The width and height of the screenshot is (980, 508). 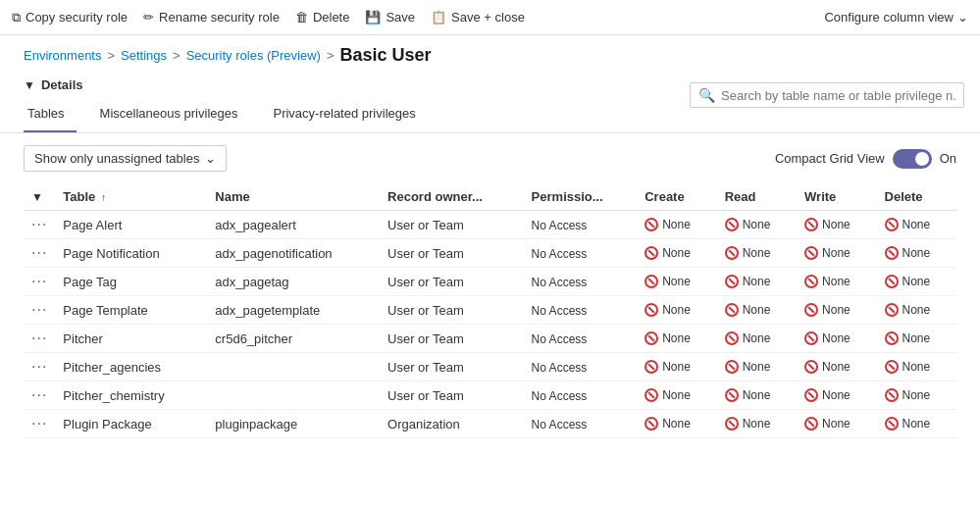 I want to click on breadcrumb-settings: Settings, so click(x=143, y=55).